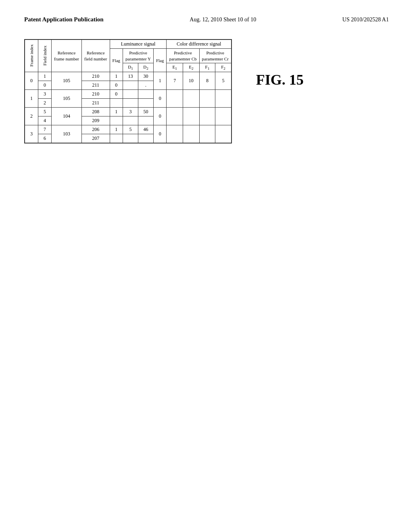 The width and height of the screenshot is (413, 532). I want to click on ref-field-209: 209, so click(96, 121).